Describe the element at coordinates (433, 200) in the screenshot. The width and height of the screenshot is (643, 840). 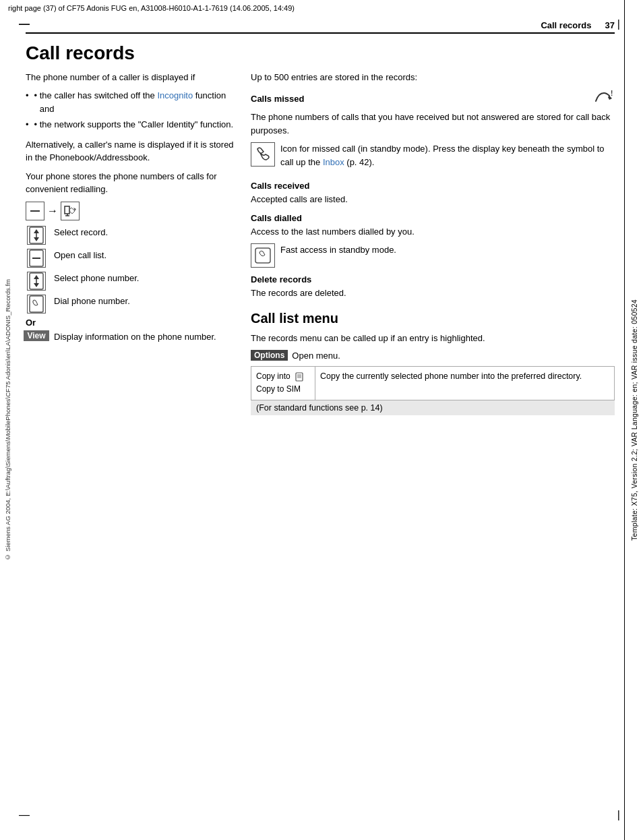
I see `calls-received-body: Accepted calls are listed.` at that location.